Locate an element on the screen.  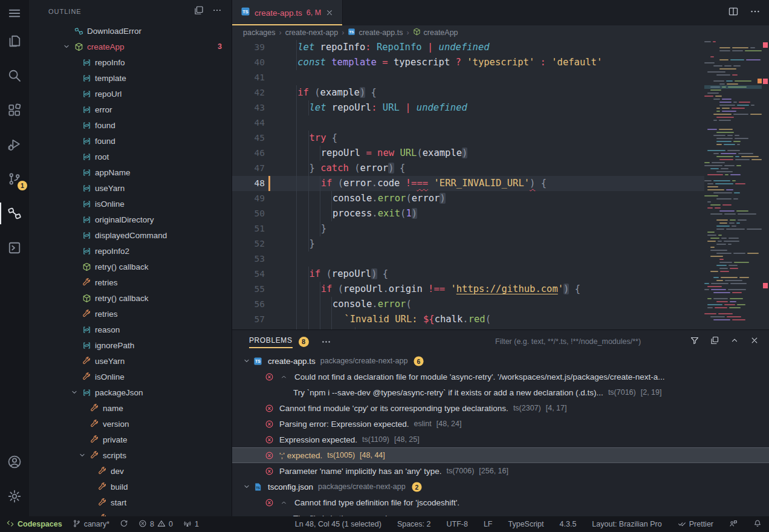
overview-ruler is located at coordinates (765, 185).